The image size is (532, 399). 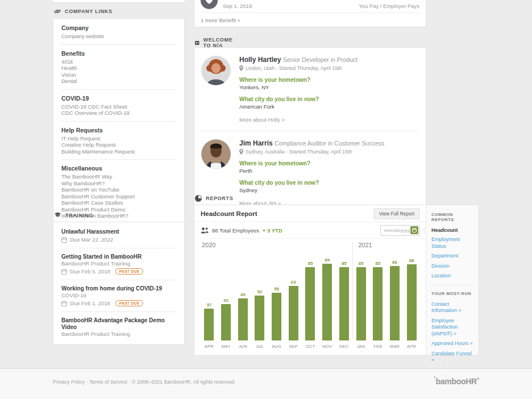 I want to click on calendar-button, so click(x=414, y=230).